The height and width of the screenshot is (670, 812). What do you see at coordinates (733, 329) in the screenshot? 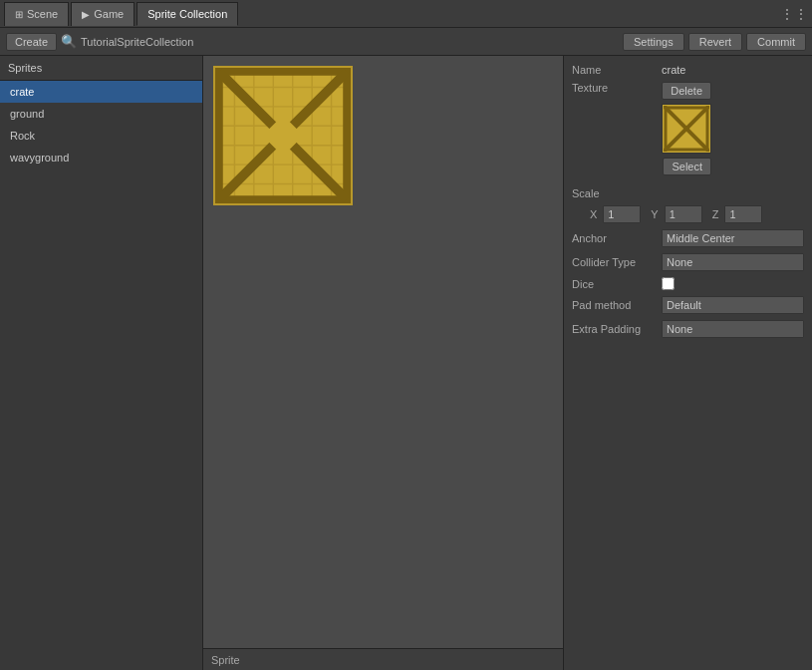
I see `extra-padding-select-wrapper: None` at bounding box center [733, 329].